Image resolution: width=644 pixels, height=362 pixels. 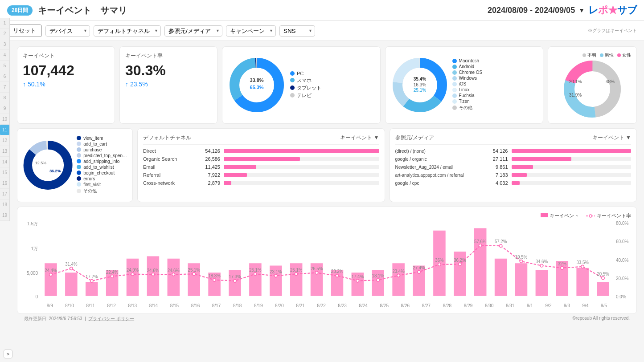 What do you see at coordinates (501, 241) in the screenshot?
I see `svg-text: 57.2%` at bounding box center [501, 241].